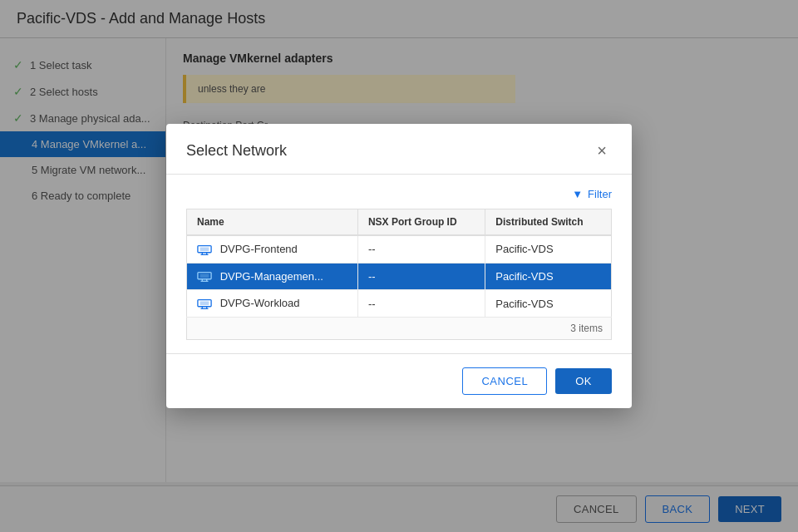  I want to click on network-table: Name NSX Port Group ID Distributed Switc…, so click(399, 263).